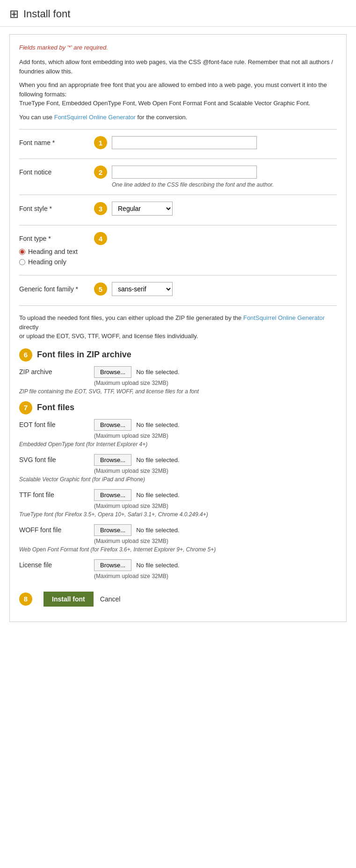 Image resolution: width=356 pixels, height=868 pixels. Describe the element at coordinates (158, 425) in the screenshot. I see `eot-no-file: No file selected.` at that location.